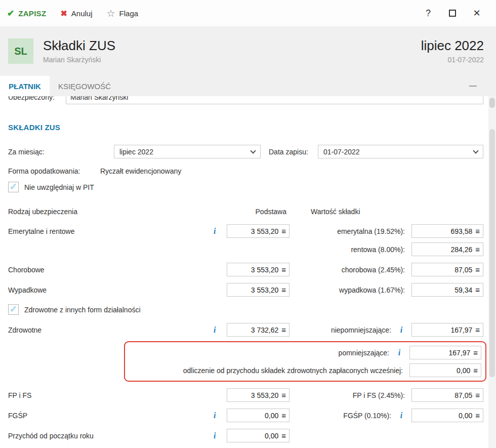  Describe the element at coordinates (82, 310) in the screenshot. I see `health-checkbox-label: Zdrowotne z innych form działalności` at that location.